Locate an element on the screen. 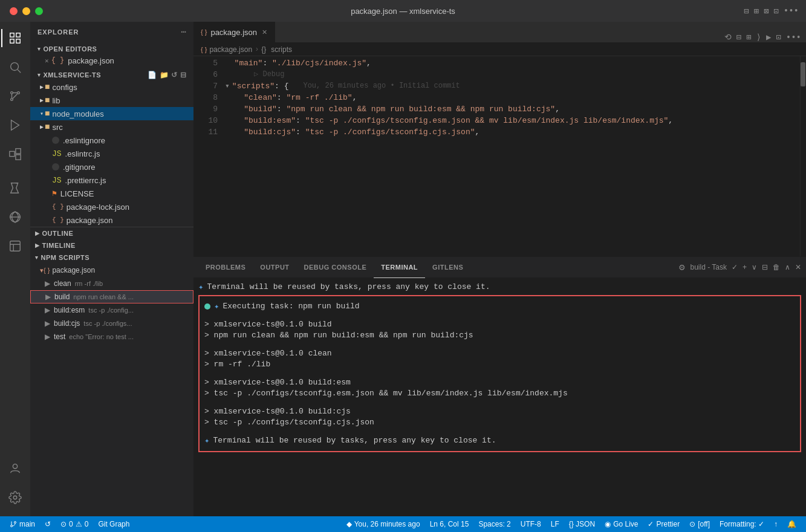 This screenshot has height=532, width=806. new-file-icon: ⋯ is located at coordinates (184, 31).